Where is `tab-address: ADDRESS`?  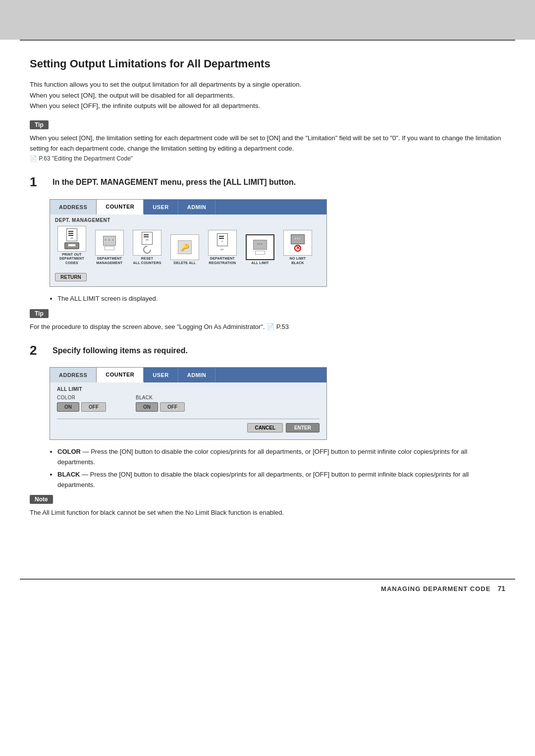
tab-address: ADDRESS is located at coordinates (73, 207).